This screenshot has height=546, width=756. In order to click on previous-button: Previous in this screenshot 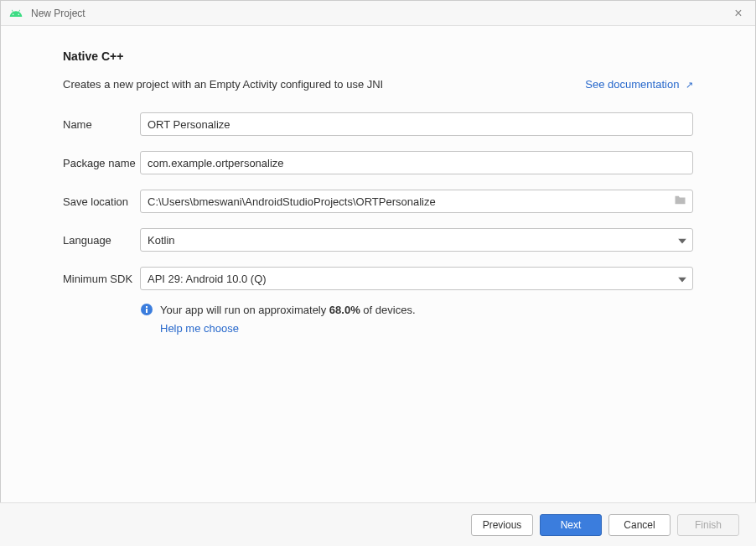, I will do `click(502, 525)`.